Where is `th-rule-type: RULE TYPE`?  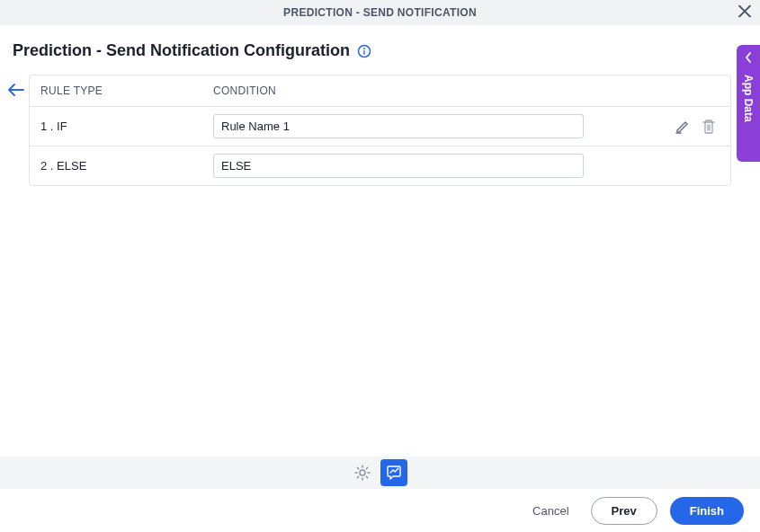
th-rule-type: RULE TYPE is located at coordinates (127, 91).